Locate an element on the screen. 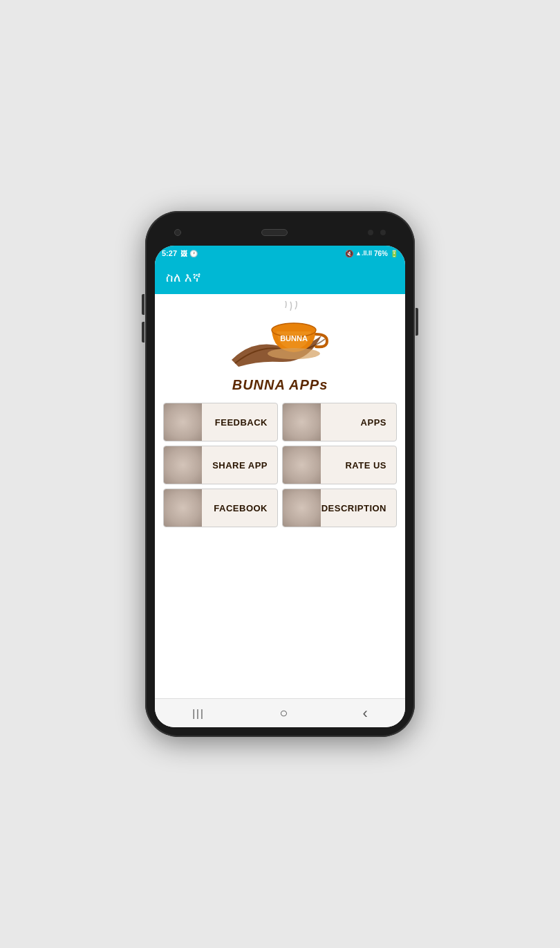 The width and height of the screenshot is (560, 948). app-bar: ስለ እኛ is located at coordinates (280, 277).